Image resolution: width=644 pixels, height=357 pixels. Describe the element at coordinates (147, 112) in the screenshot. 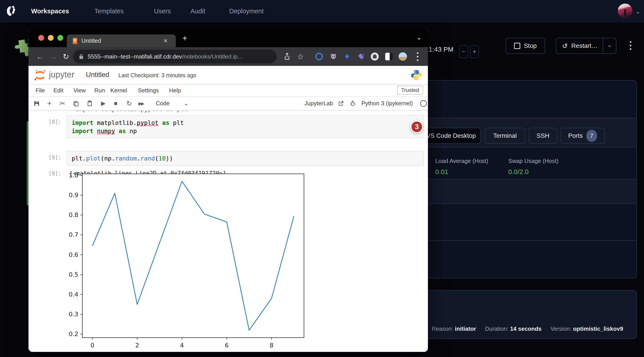

I see `scrolled-code-remnant: import matplotlib.pyplot as plt` at that location.